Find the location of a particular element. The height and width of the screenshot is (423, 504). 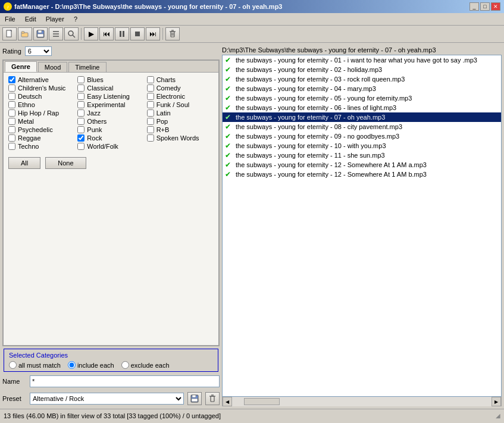

list-button is located at coordinates (56, 34).